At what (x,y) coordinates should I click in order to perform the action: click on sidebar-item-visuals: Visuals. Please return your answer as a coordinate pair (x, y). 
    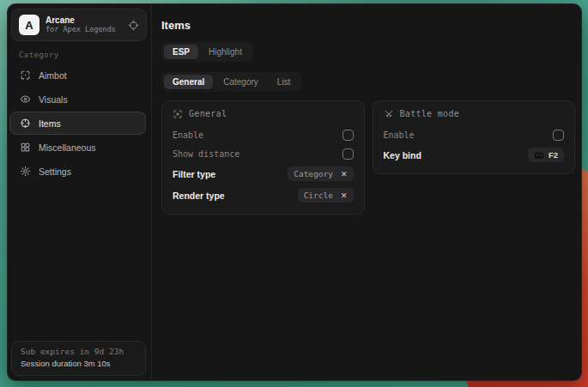
    Looking at the image, I should click on (77, 100).